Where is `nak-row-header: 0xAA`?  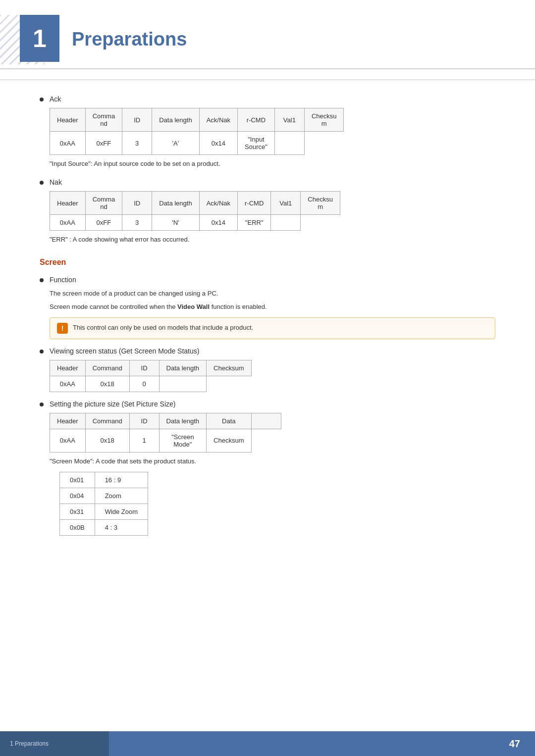 nak-row-header: 0xAA is located at coordinates (68, 223).